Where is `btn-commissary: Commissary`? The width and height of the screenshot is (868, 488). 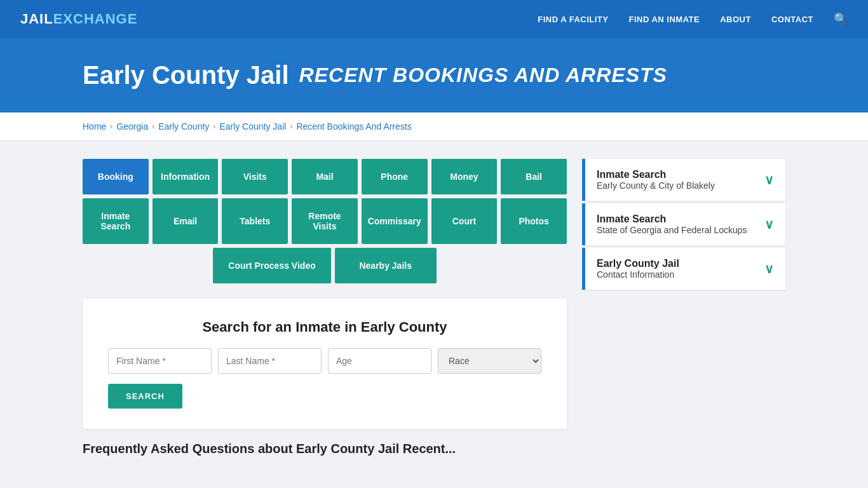 btn-commissary: Commissary is located at coordinates (395, 221).